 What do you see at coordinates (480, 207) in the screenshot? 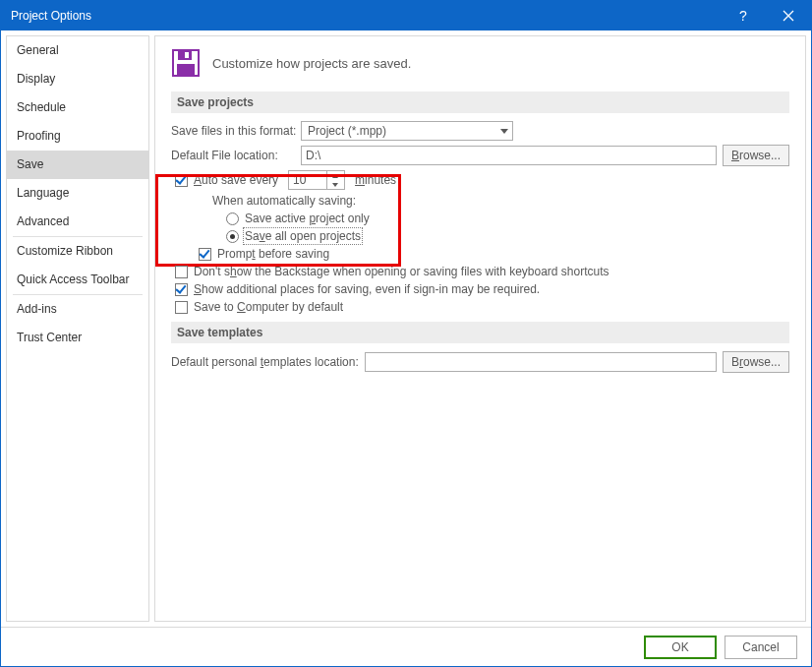
I see `autosave-block: Auto save every minutes When automatical…` at bounding box center [480, 207].